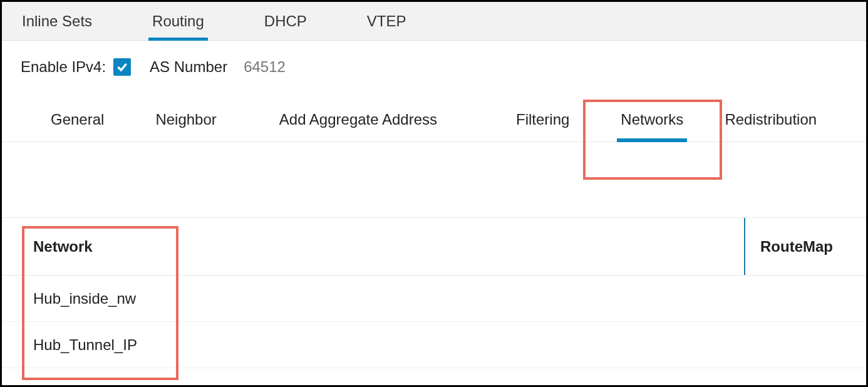 The width and height of the screenshot is (868, 387). What do you see at coordinates (387, 21) in the screenshot?
I see `tab-vtep: VTEP` at bounding box center [387, 21].